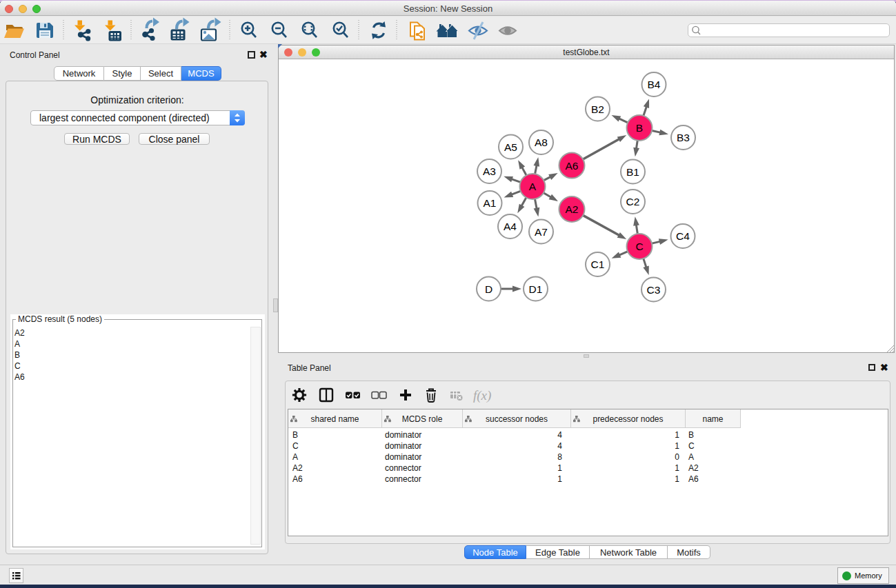 The image size is (896, 588). Describe the element at coordinates (654, 84) in the screenshot. I see `svg-text: B4` at that location.